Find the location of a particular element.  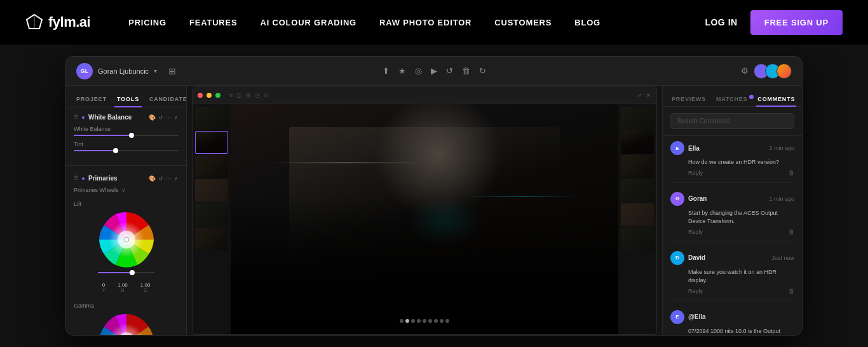

wb-reset-icon: ↺ is located at coordinates (161, 118).